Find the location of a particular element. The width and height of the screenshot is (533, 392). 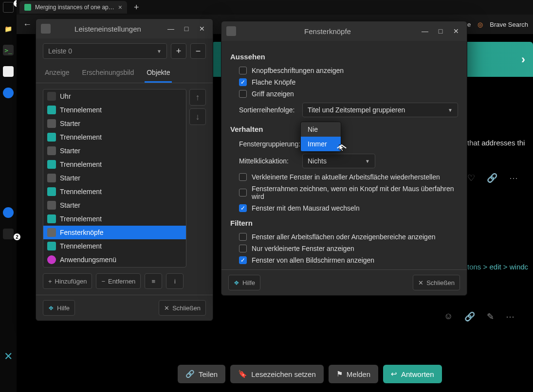

middle-click-select: Nichts▼ is located at coordinates (339, 161).